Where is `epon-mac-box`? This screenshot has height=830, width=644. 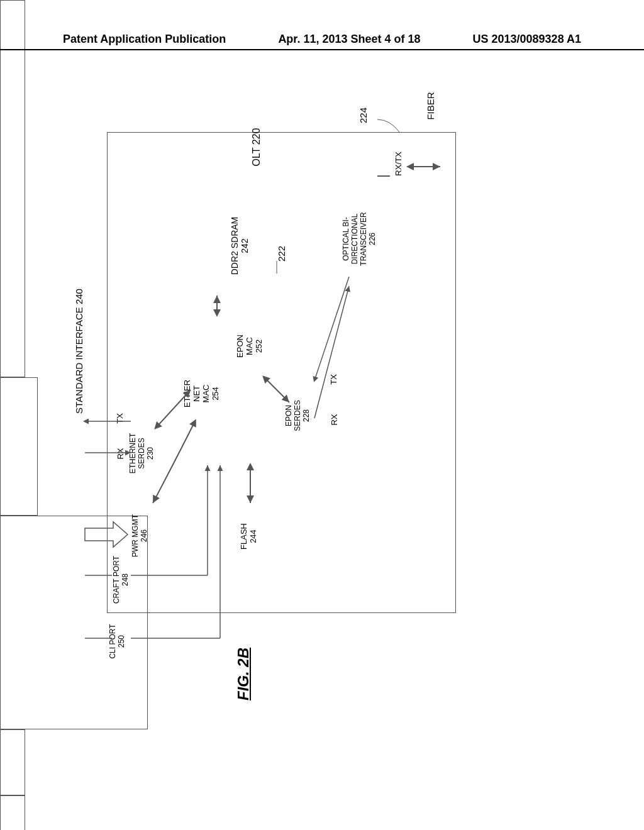
epon-mac-box is located at coordinates (13, 812).